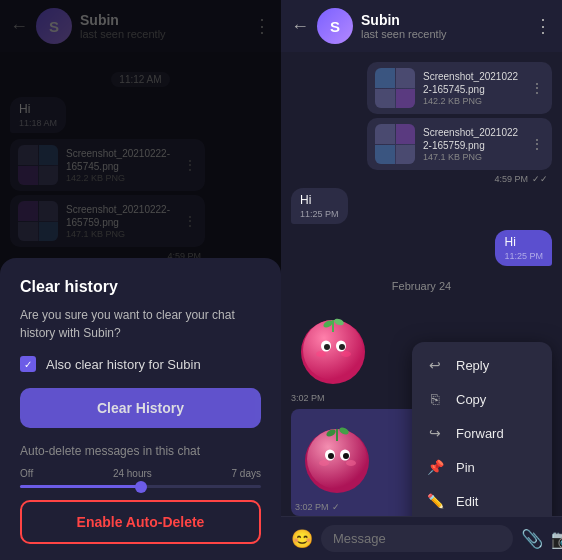  Describe the element at coordinates (460, 144) in the screenshot. I see `file-attachment: Screenshot_20210222-165759.png 147.1 KB …` at that location.